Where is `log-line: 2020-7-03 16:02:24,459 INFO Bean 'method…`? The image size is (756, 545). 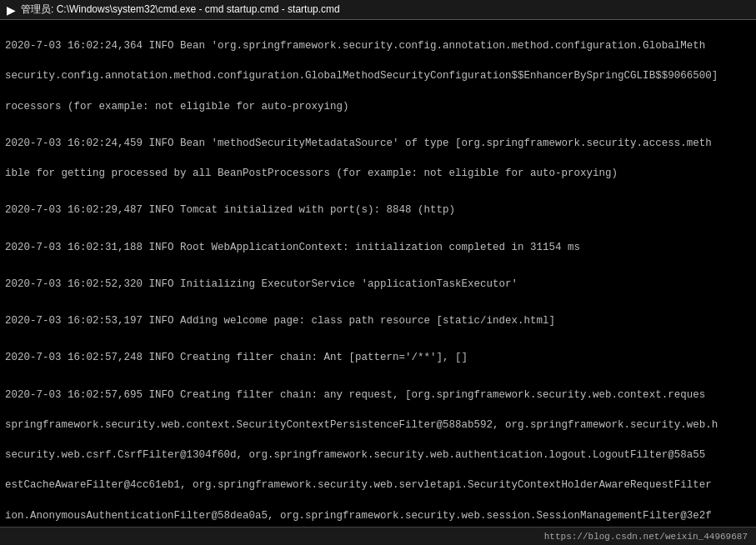
log-line: 2020-7-03 16:02:24,459 INFO Bean 'method… is located at coordinates (378, 143).